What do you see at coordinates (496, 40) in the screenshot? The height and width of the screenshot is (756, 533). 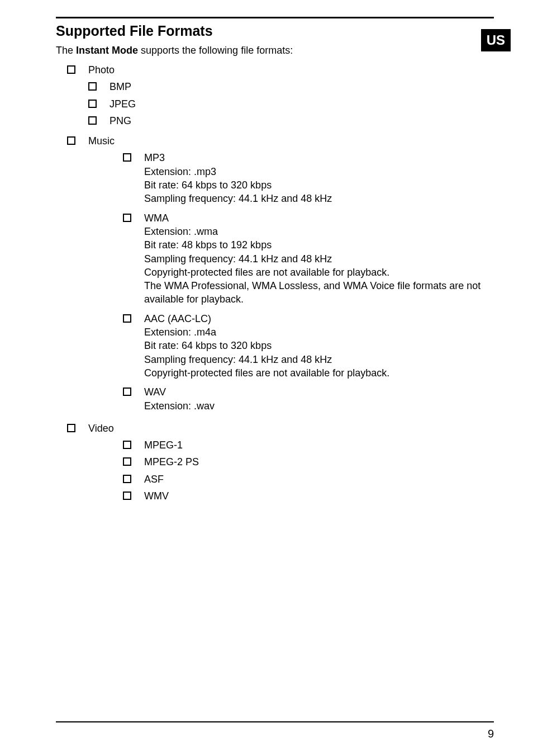 I see `region-badge: US` at bounding box center [496, 40].